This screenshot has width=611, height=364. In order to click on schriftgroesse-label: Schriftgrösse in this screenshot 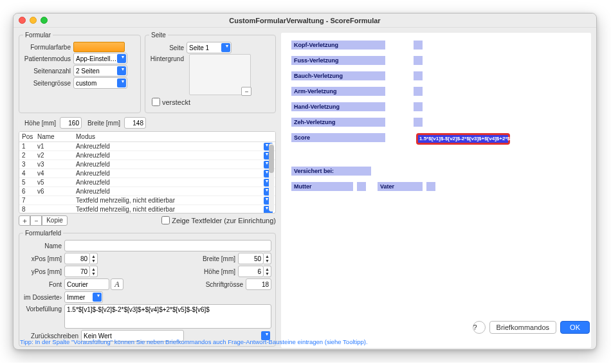, I will do `click(223, 284)`.